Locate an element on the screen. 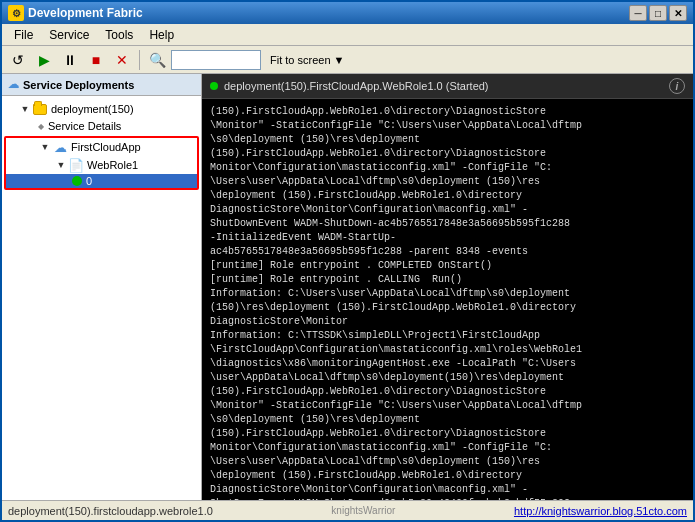 This screenshot has height=522, width=695. console-line: Information: C:\Users\user\AppData\Local… is located at coordinates (448, 294).